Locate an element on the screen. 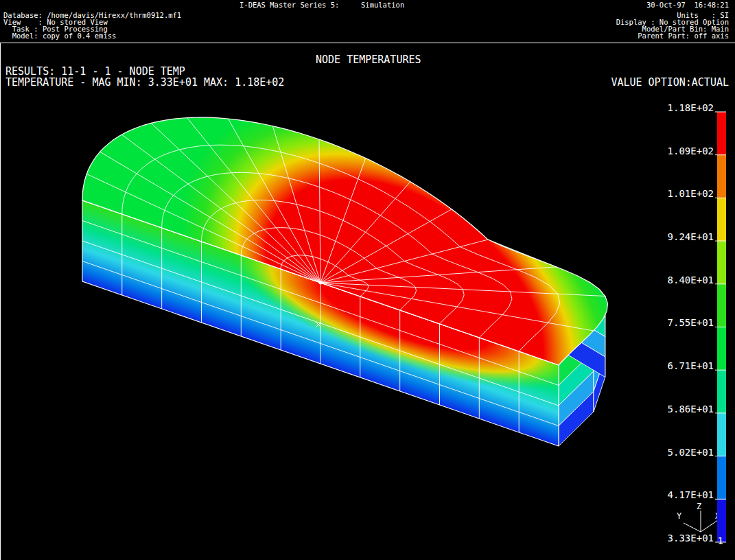  legend-value: 4.17E+01 is located at coordinates (690, 495).